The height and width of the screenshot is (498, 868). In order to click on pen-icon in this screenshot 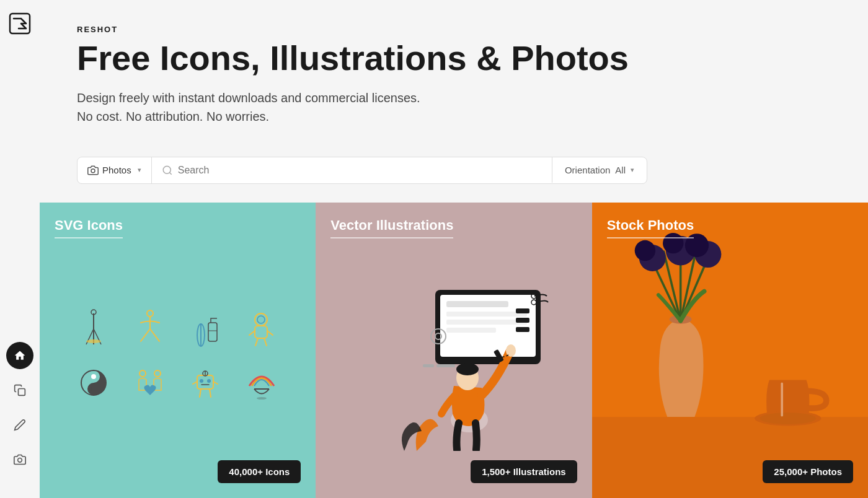, I will do `click(20, 425)`.